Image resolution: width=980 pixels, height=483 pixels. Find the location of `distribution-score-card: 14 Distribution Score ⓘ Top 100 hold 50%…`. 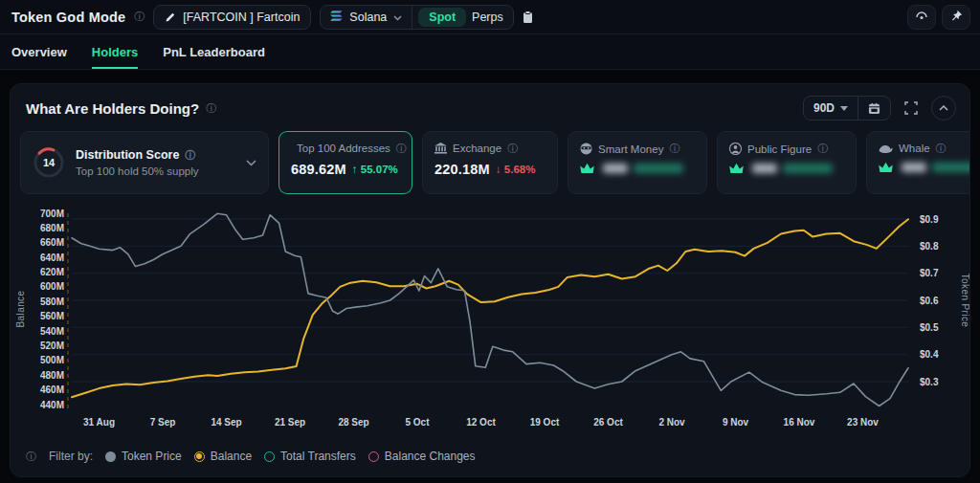

distribution-score-card: 14 Distribution Score ⓘ Top 100 hold 50%… is located at coordinates (145, 163).